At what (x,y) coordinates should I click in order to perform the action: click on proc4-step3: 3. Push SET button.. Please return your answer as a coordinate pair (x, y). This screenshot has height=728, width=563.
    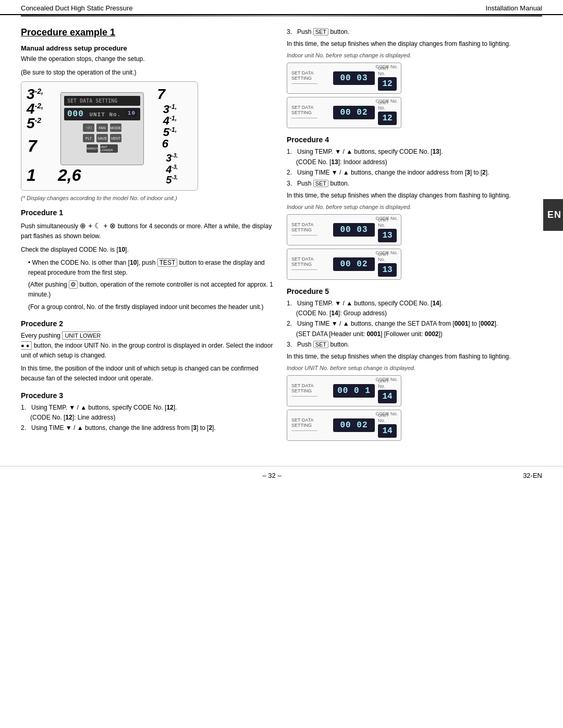
    Looking at the image, I should click on (414, 183).